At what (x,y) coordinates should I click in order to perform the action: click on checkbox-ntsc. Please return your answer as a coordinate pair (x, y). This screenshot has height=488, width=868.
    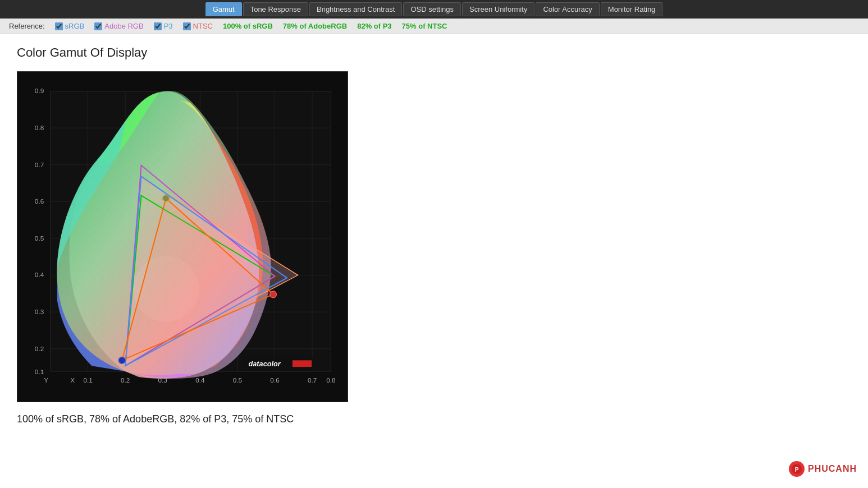
    Looking at the image, I should click on (187, 26).